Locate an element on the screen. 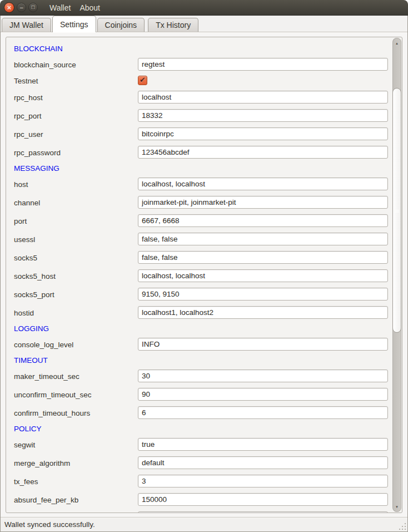 The width and height of the screenshot is (408, 532). segwit-input is located at coordinates (263, 444).